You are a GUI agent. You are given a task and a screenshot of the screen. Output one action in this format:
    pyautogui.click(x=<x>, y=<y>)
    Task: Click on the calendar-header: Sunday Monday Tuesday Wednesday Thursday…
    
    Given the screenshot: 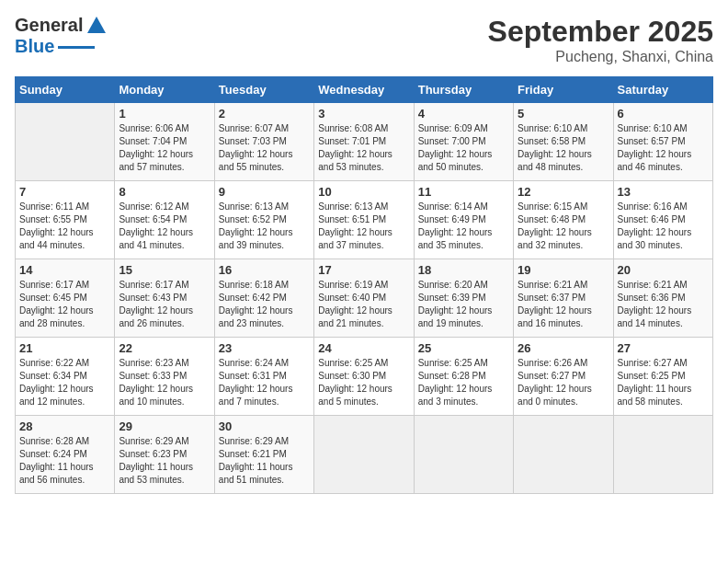 What is the action you would take?
    pyautogui.click(x=364, y=90)
    